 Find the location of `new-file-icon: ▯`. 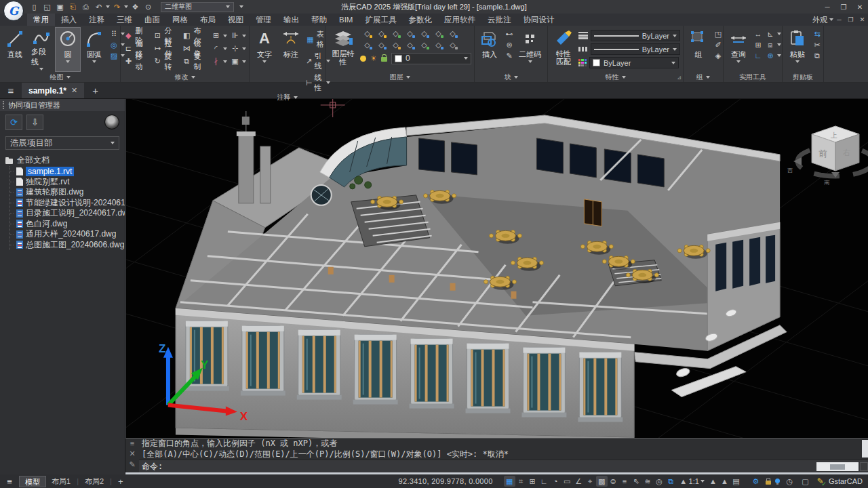

new-file-icon: ▯ is located at coordinates (34, 7).